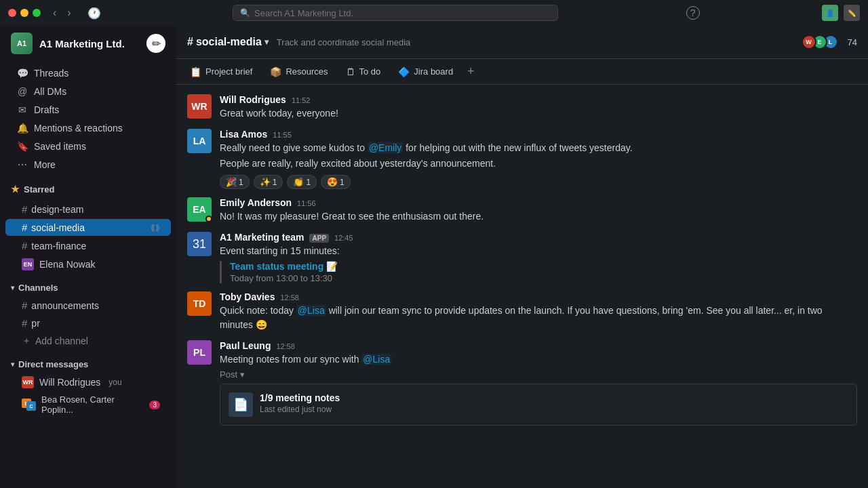 This screenshot has height=488, width=868. What do you see at coordinates (301, 100) in the screenshot?
I see `will-msg-time: 11:52` at bounding box center [301, 100].